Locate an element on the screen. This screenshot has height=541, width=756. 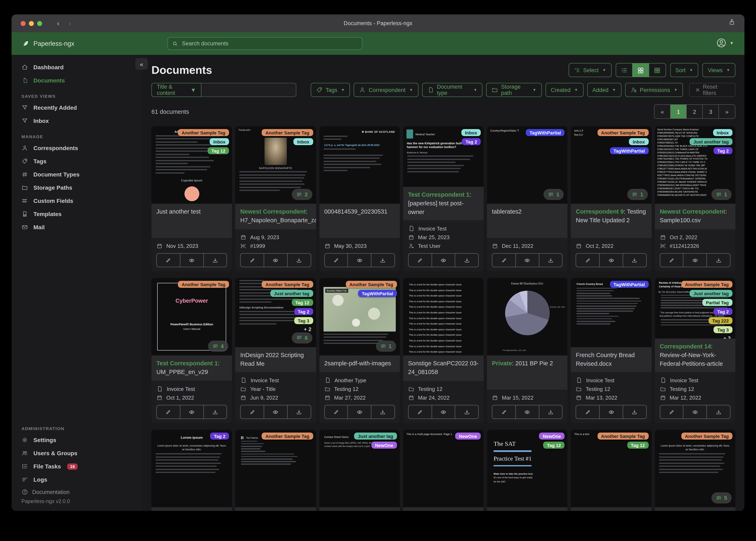
sidebar-item-dashboard: Dashboard is located at coordinates (77, 67).